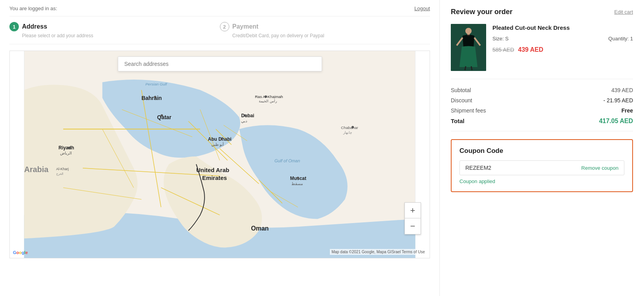 This screenshot has height=296, width=644. What do you see at coordinates (62, 169) in the screenshot?
I see `svg-text: Al-Kharj` at bounding box center [62, 169].